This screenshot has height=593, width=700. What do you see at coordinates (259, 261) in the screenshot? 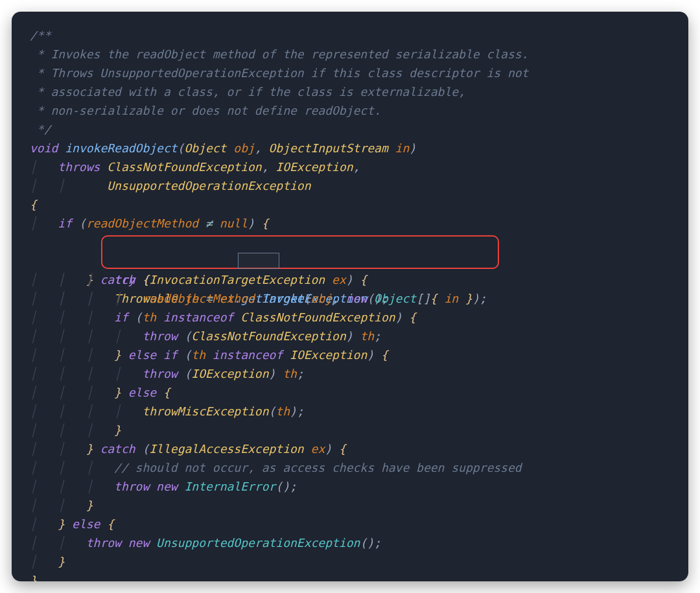
I see `cursor-selection-box` at bounding box center [259, 261].